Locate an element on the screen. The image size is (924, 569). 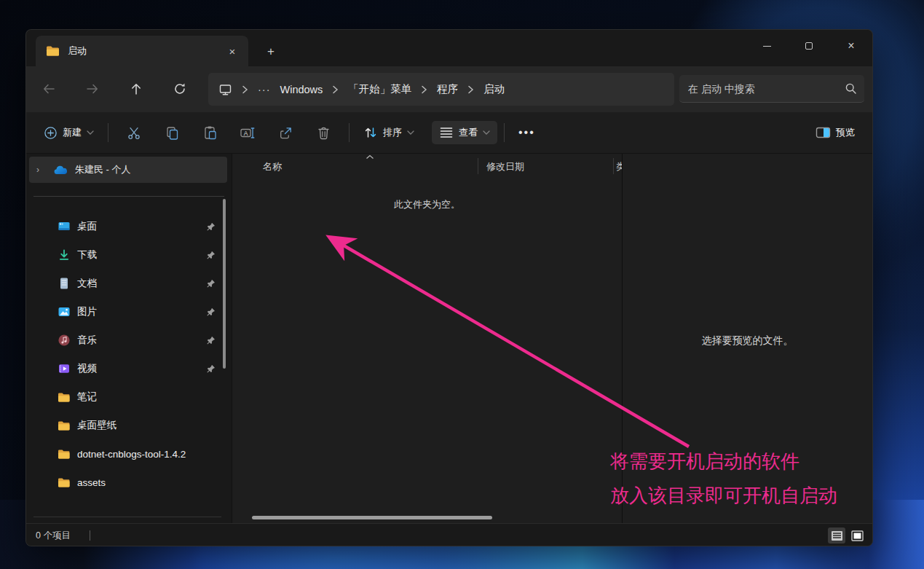
copy-button is located at coordinates (172, 133).